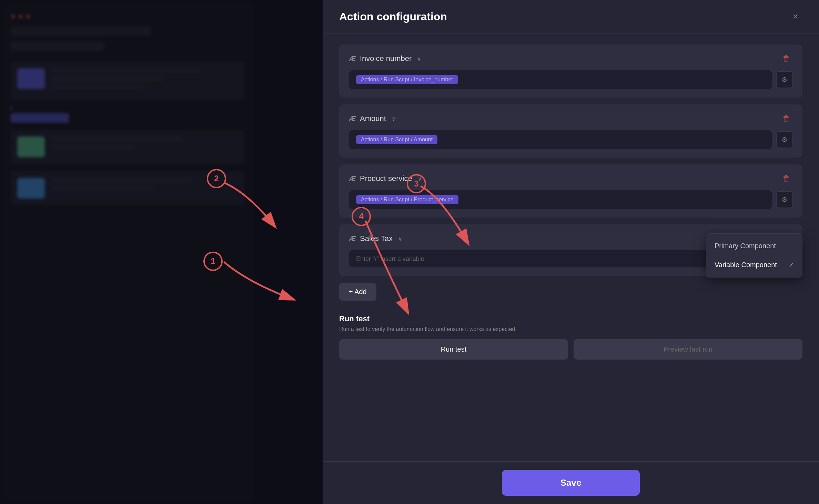  I want to click on field-input: Actions / Run Script / Amount, so click(560, 140).